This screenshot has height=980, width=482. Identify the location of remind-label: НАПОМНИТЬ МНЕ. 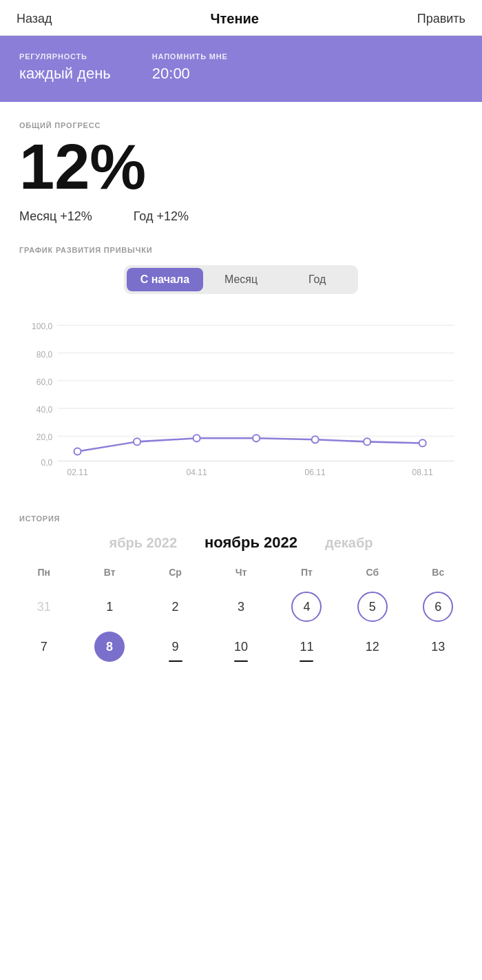
(190, 56).